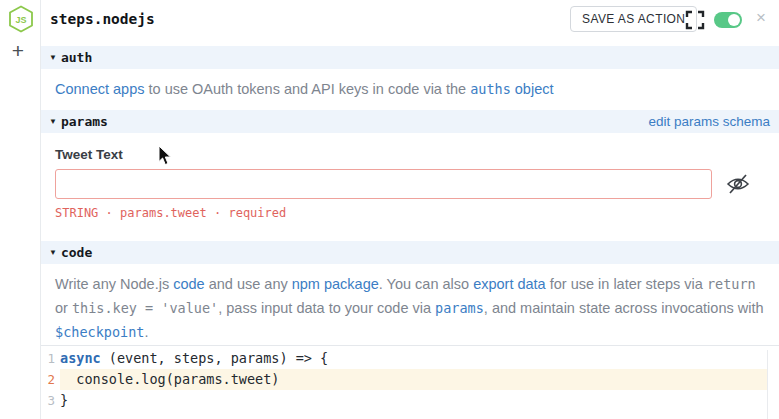 This screenshot has height=419, width=779. Describe the element at coordinates (20, 210) in the screenshot. I see `left-rail: JS +` at that location.